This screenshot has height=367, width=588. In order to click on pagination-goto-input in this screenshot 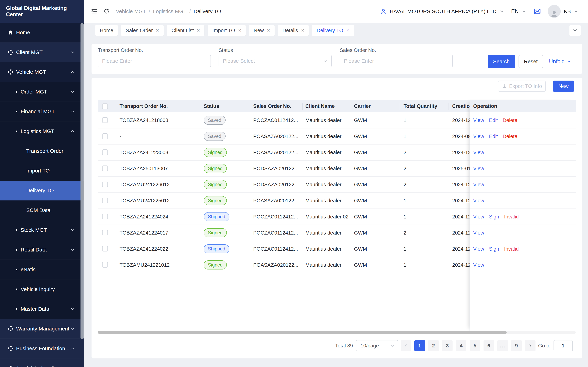, I will do `click(563, 346)`.